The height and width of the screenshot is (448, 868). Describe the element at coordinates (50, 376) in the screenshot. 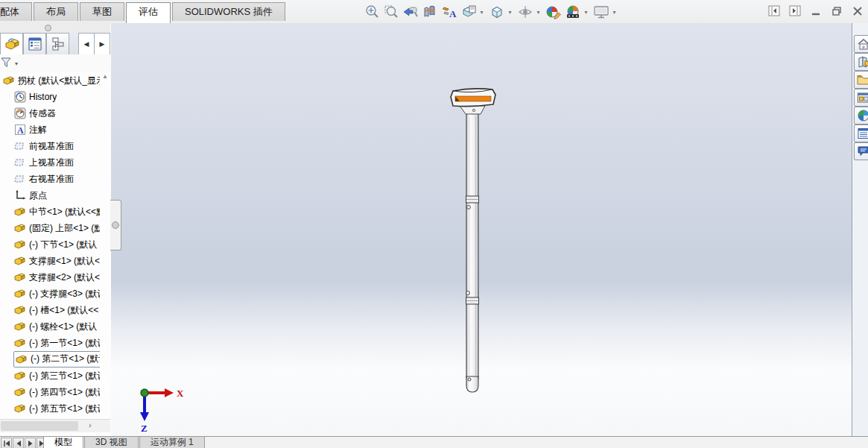

I see `tree-item-17: (-) 第三节<1> (默认` at that location.